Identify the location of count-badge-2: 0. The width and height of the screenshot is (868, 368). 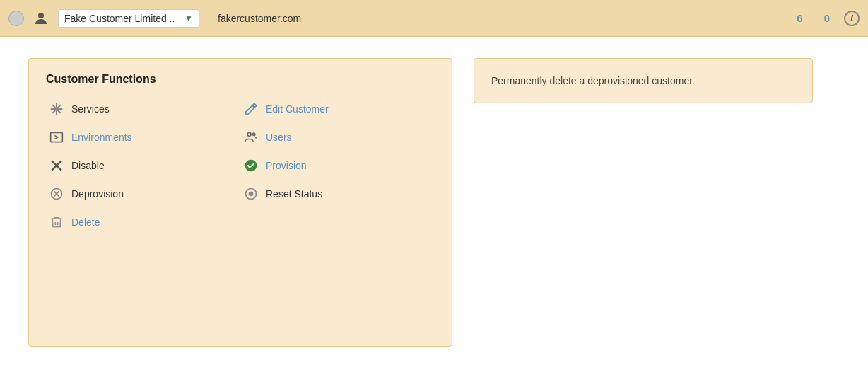
(827, 18).